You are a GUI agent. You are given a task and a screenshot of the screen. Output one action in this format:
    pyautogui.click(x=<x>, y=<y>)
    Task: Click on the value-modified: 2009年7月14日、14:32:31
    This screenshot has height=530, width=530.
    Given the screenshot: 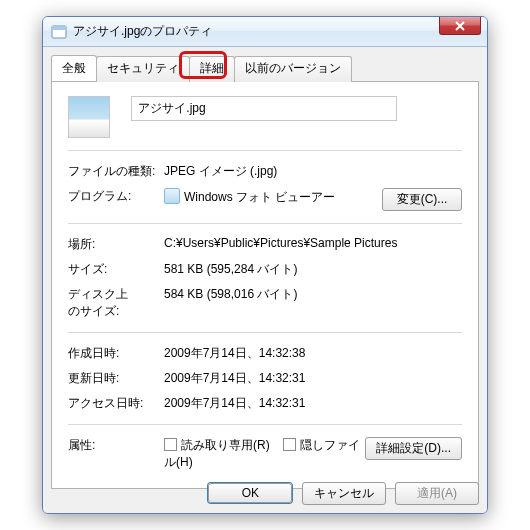 What is the action you would take?
    pyautogui.click(x=313, y=378)
    